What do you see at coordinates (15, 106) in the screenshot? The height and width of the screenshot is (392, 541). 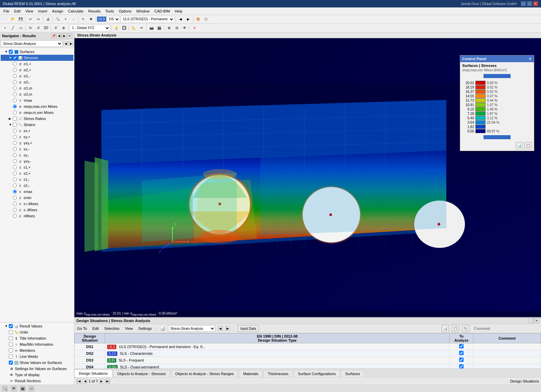 I see `sigmaeqvmax-radio` at bounding box center [15, 106].